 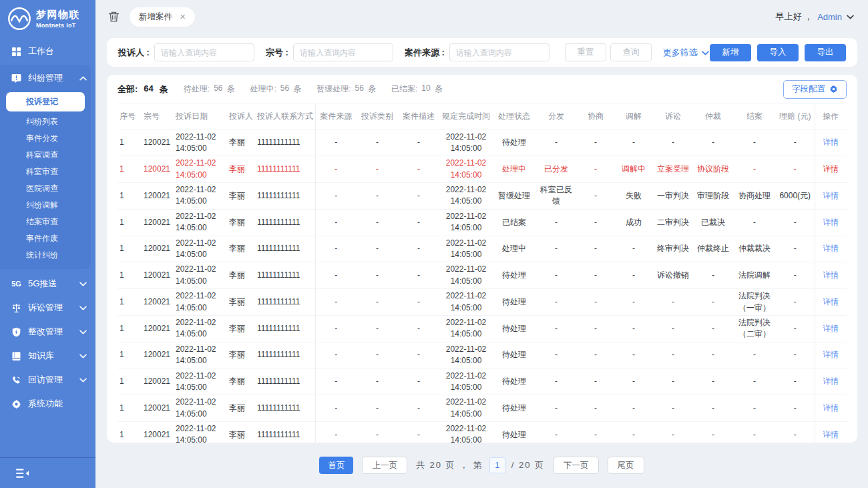 I want to click on cell-分发: -, so click(x=556, y=222).